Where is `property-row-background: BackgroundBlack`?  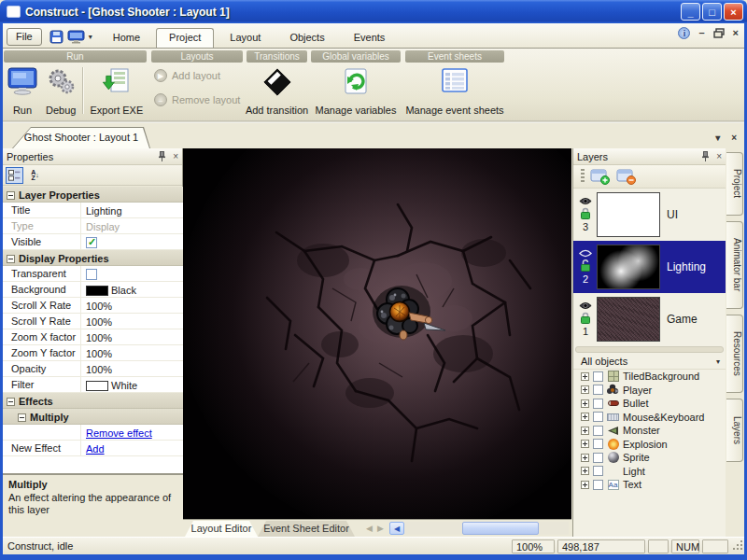
property-row-background: BackgroundBlack is located at coordinates (93, 289).